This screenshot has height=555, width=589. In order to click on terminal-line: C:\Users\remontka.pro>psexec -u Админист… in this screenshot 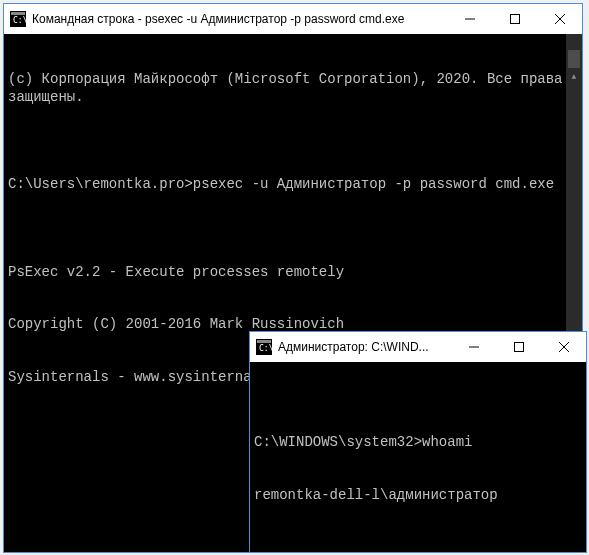, I will do `click(293, 185)`.